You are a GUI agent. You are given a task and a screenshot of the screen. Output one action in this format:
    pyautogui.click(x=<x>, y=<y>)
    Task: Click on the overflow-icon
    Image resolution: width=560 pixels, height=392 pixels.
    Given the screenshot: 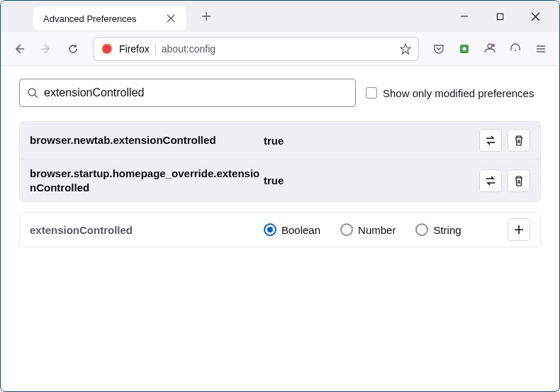 What is the action you would take?
    pyautogui.click(x=515, y=49)
    